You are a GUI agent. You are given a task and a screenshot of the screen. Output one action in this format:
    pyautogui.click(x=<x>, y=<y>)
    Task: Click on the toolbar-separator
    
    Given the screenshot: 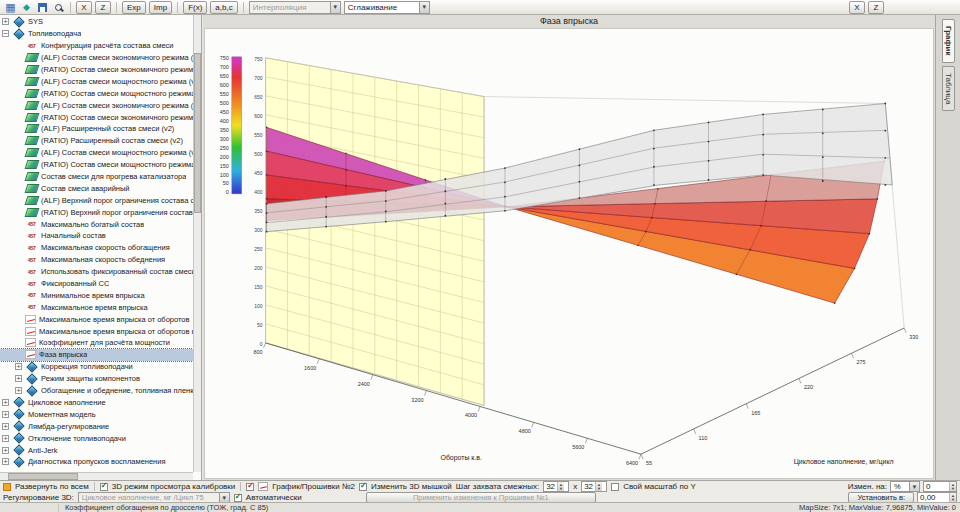 What is the action you would take?
    pyautogui.click(x=70, y=8)
    